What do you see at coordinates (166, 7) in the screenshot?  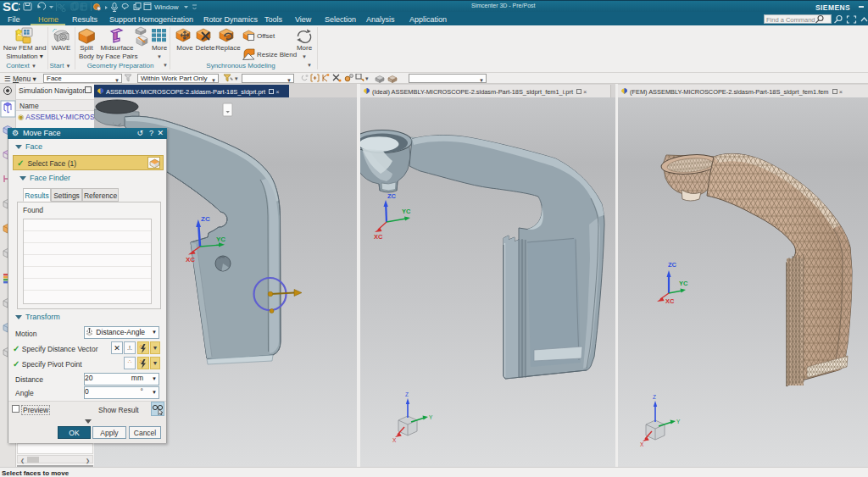 I see `svg-text: Window` at bounding box center [166, 7].